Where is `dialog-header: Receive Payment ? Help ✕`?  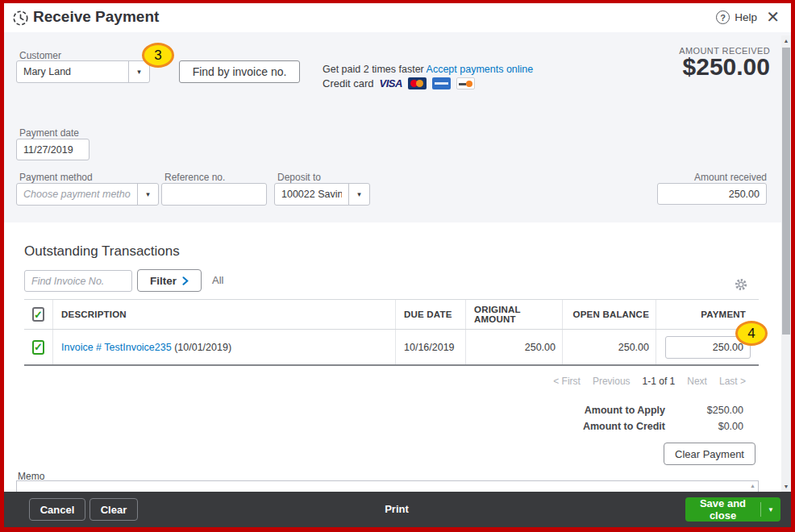 dialog-header: Receive Payment ? Help ✕ is located at coordinates (398, 18).